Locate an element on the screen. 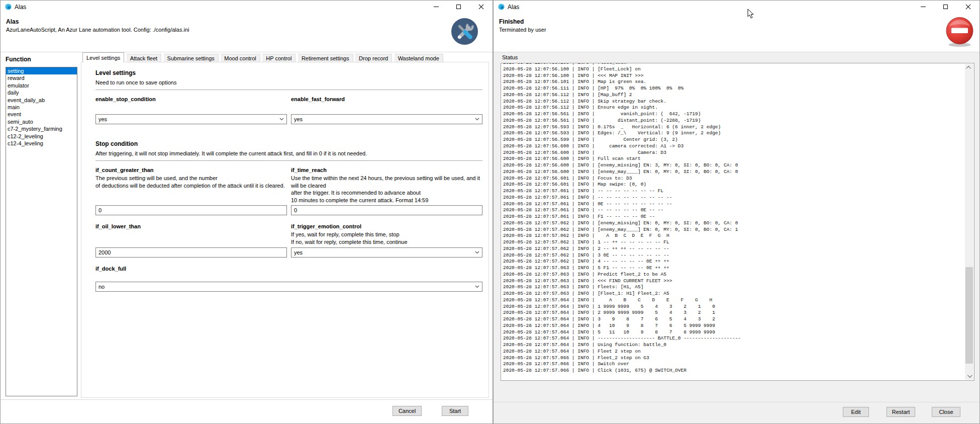 This screenshot has height=424, width=980. select-value: no is located at coordinates (102, 287).